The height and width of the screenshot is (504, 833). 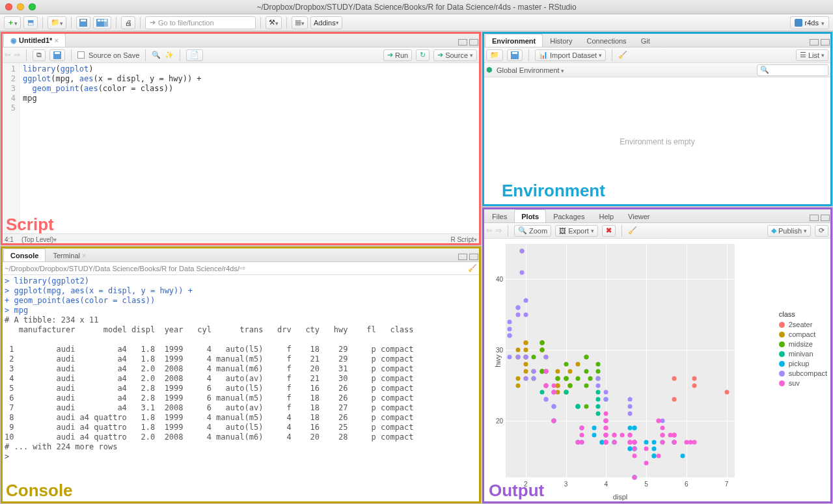 I want to click on tab-plots: Plots, so click(x=530, y=216).